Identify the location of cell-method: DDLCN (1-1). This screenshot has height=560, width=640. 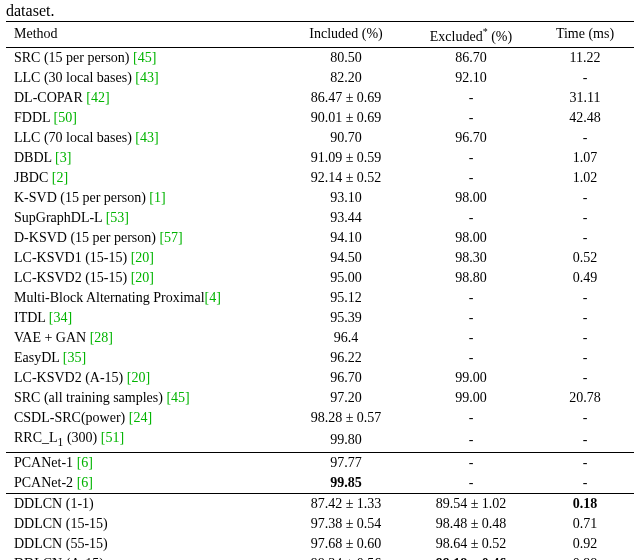
(146, 504).